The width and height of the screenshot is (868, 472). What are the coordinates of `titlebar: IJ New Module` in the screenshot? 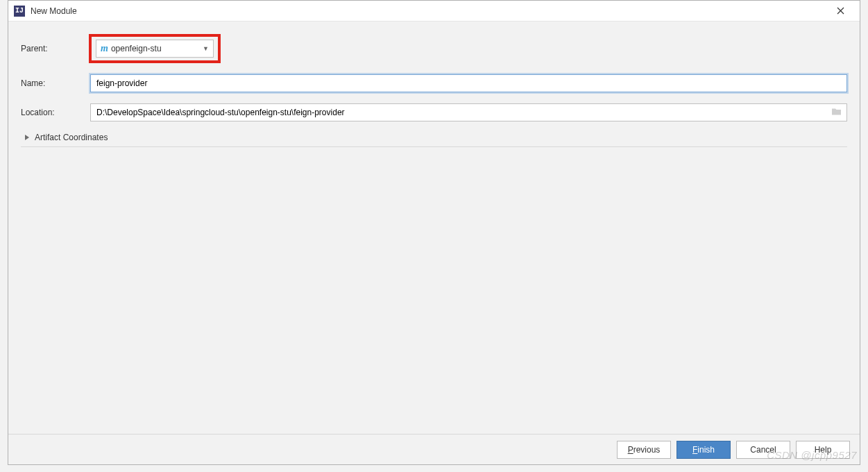 It's located at (434, 11).